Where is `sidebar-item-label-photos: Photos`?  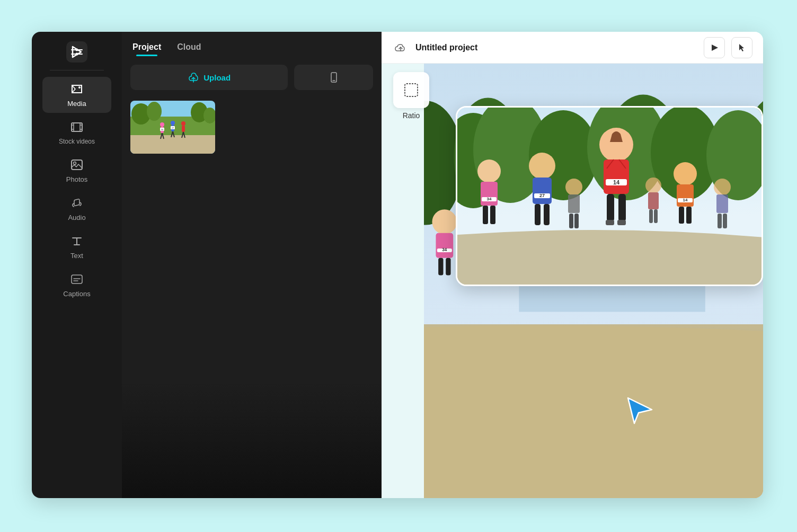 sidebar-item-label-photos: Photos is located at coordinates (77, 179).